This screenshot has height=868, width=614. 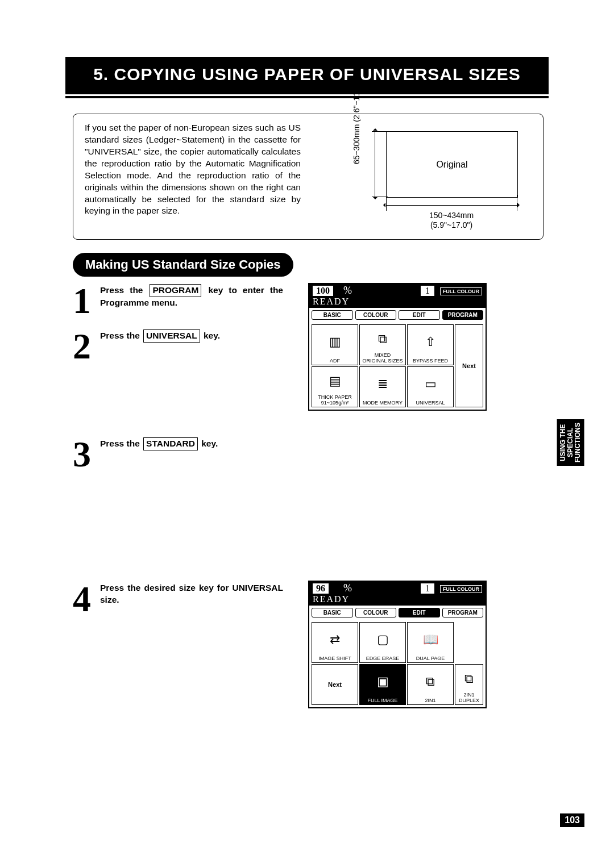 I want to click on step-number-2: 2, so click(x=85, y=347).